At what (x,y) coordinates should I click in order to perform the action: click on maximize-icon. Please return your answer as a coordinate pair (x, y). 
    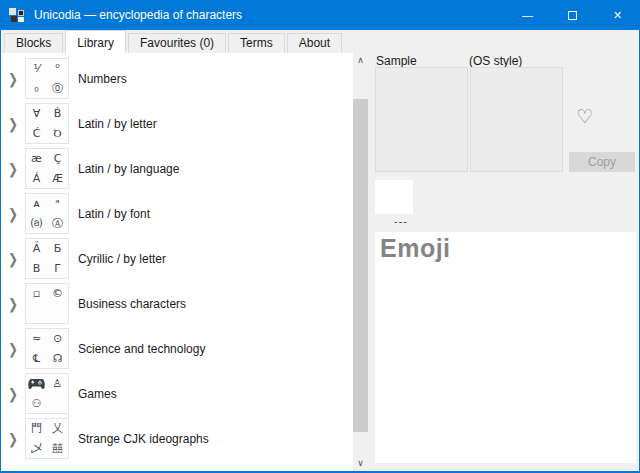
    Looking at the image, I should click on (572, 16).